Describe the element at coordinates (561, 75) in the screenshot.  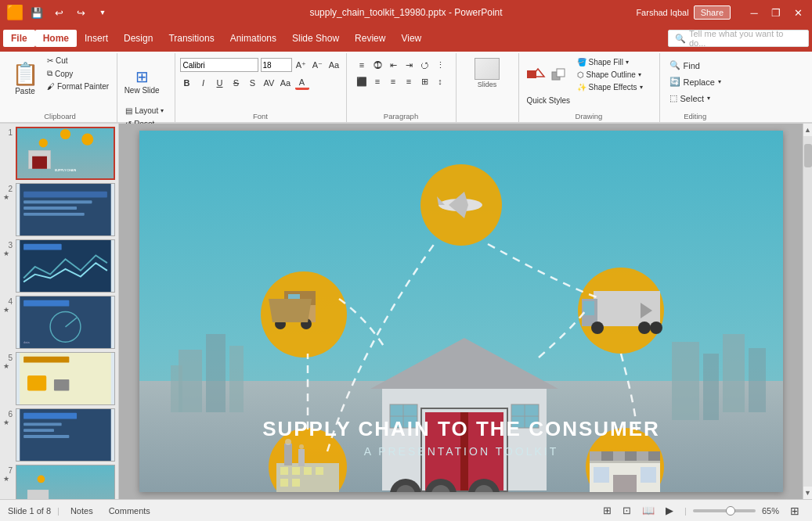
I see `arrange-button` at that location.